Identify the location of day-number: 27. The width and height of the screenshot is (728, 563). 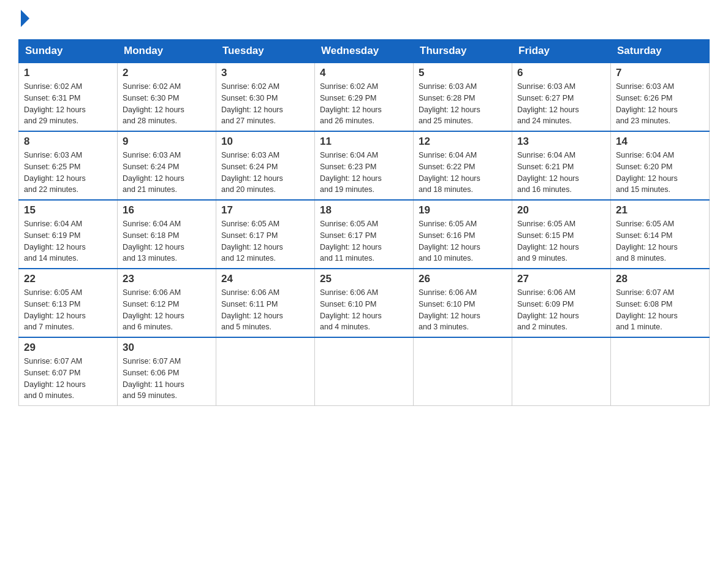
(561, 279).